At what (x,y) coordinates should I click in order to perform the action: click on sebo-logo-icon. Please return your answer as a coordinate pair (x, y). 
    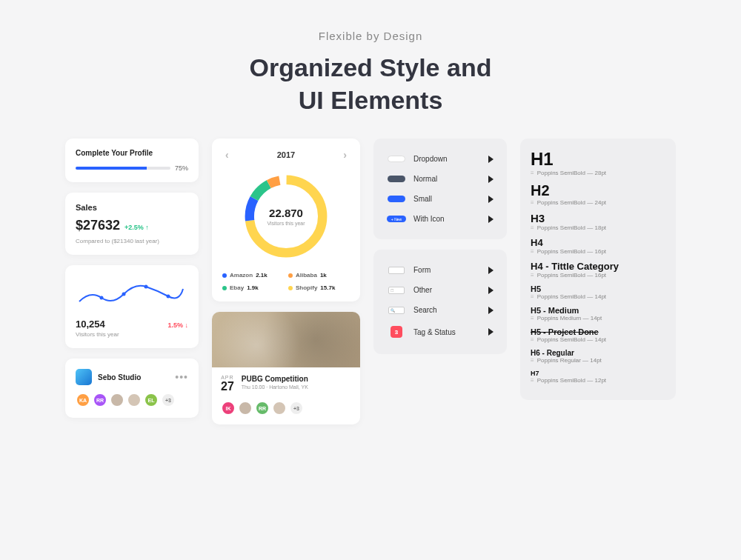
    Looking at the image, I should click on (84, 377).